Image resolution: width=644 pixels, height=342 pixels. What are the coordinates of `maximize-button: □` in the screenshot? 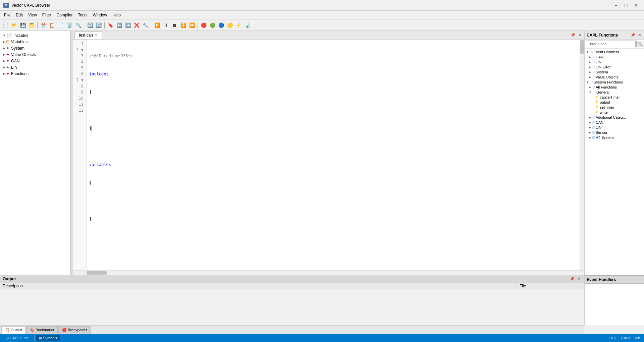 It's located at (626, 5).